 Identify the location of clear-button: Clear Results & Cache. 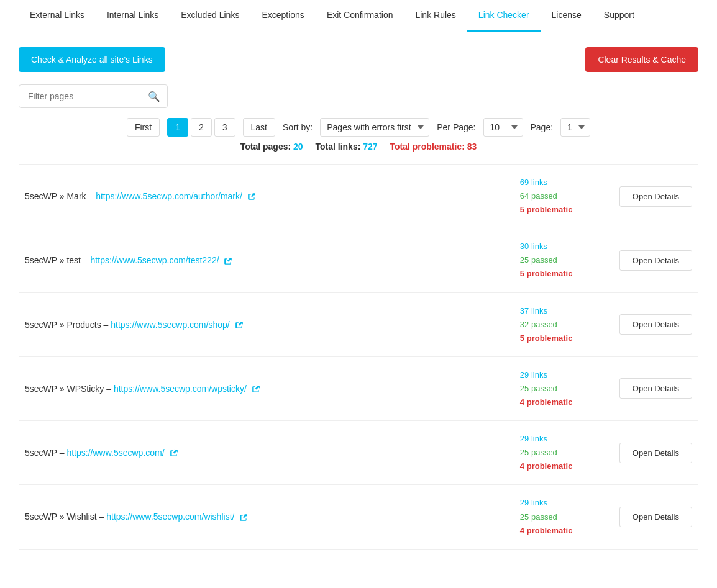
(642, 60).